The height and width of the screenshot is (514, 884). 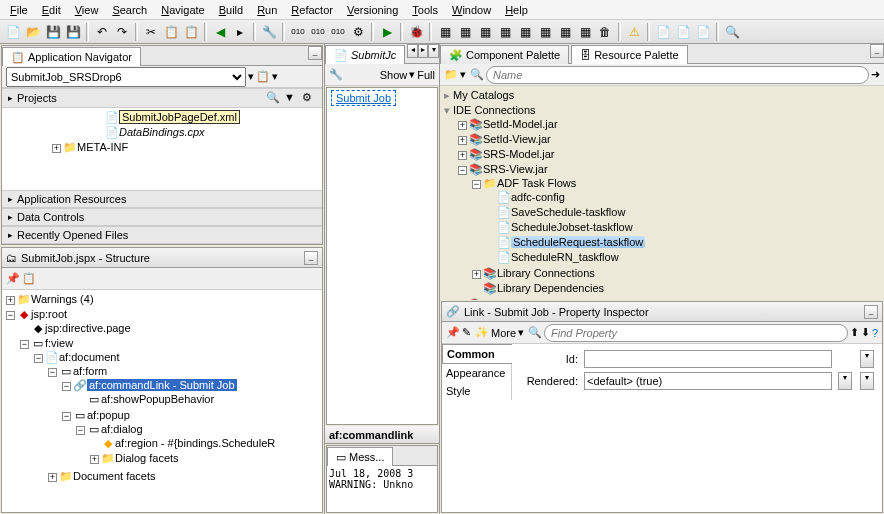 I want to click on appnav-minimize: _, so click(x=315, y=53).